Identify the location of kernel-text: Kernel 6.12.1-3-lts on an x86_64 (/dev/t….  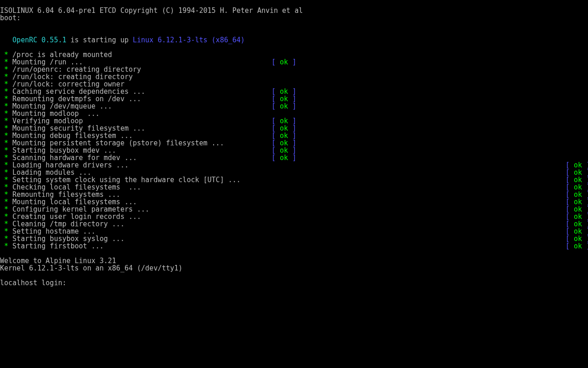
(91, 268).